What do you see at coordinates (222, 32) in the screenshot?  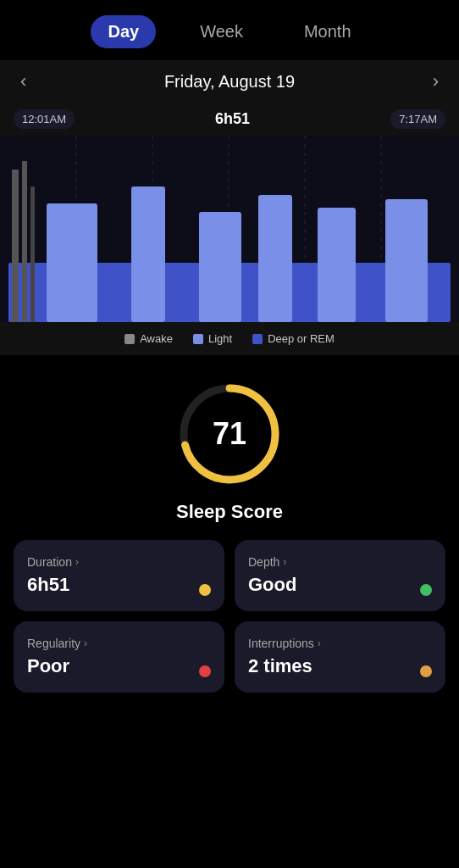 I see `tab-week: Week` at bounding box center [222, 32].